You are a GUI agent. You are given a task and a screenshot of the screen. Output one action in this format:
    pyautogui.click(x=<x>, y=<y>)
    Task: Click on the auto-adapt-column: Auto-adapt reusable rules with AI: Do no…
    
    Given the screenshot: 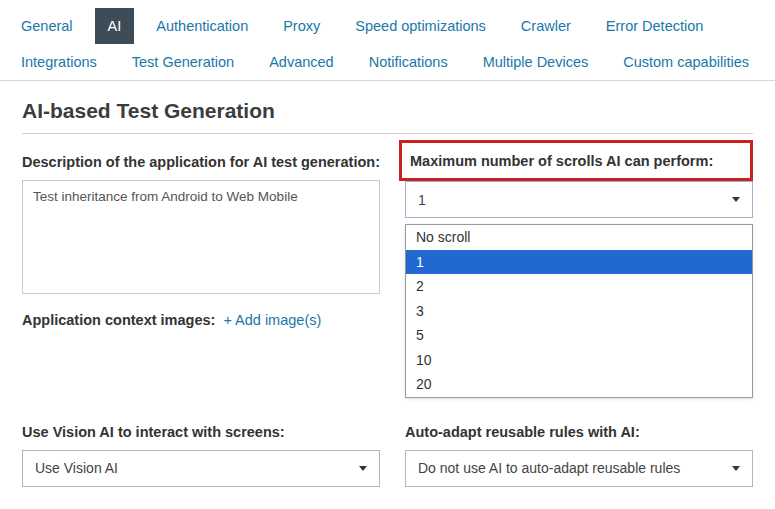 What is the action you would take?
    pyautogui.click(x=579, y=456)
    